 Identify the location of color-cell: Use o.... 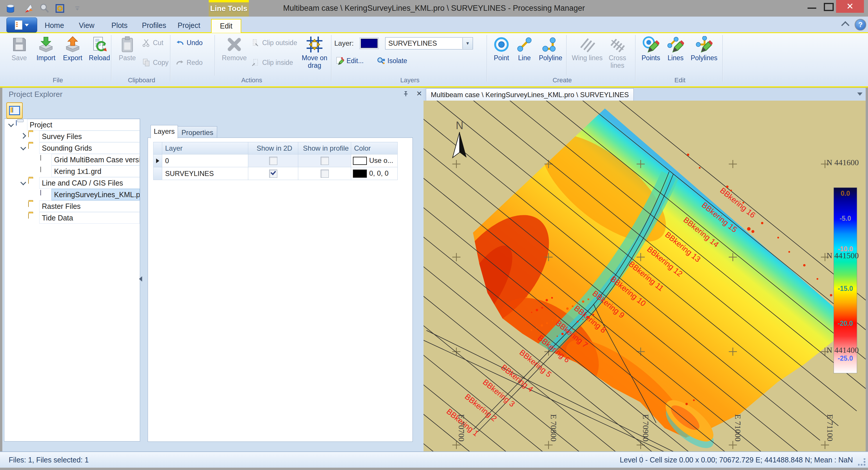
(374, 161).